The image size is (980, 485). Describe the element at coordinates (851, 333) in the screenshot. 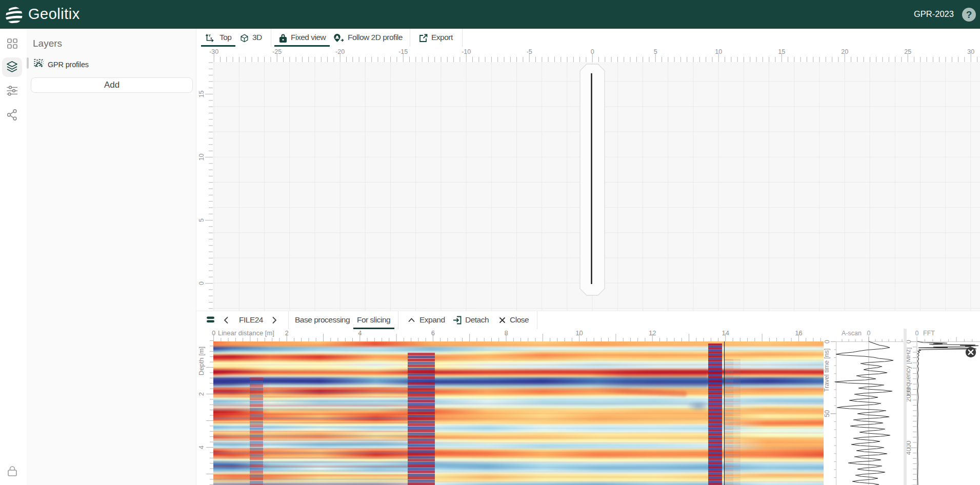

I see `svg-text: A-scan` at that location.